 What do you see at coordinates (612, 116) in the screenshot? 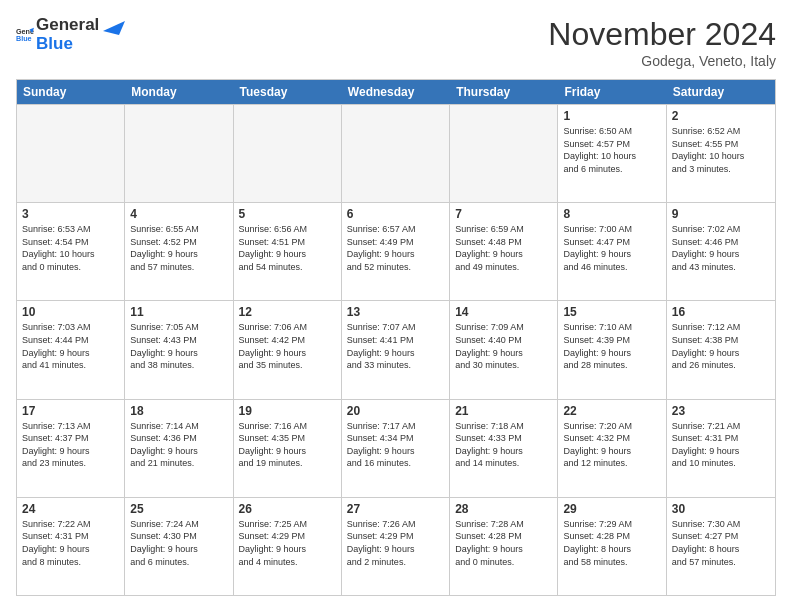
I see `day-number: 1` at bounding box center [612, 116].